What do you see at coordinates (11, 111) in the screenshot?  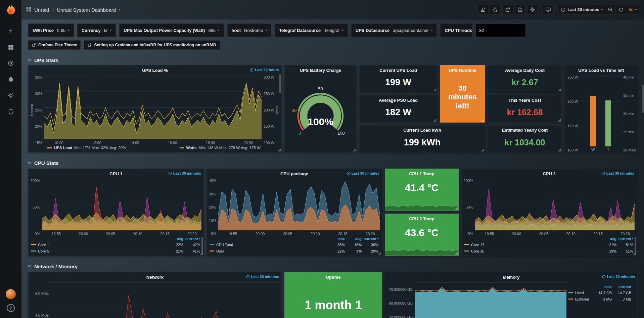 I see `server-admin-shield-icon` at bounding box center [11, 111].